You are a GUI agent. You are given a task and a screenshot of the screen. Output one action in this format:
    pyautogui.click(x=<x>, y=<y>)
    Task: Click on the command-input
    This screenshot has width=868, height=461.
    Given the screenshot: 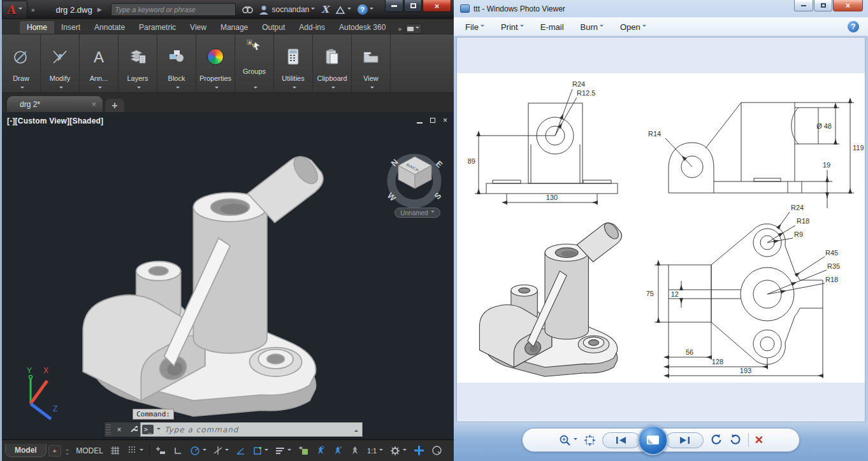 What is the action you would take?
    pyautogui.click(x=256, y=430)
    